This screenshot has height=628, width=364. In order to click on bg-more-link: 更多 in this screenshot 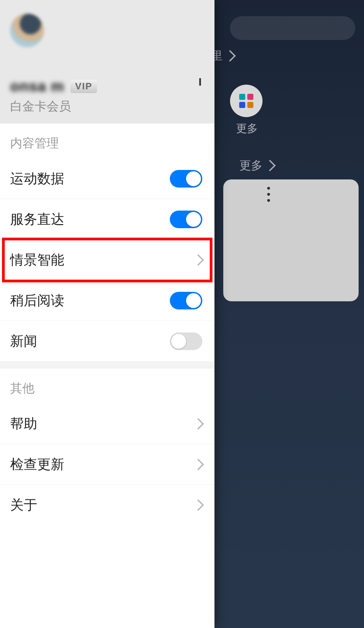, I will do `click(257, 166)`.